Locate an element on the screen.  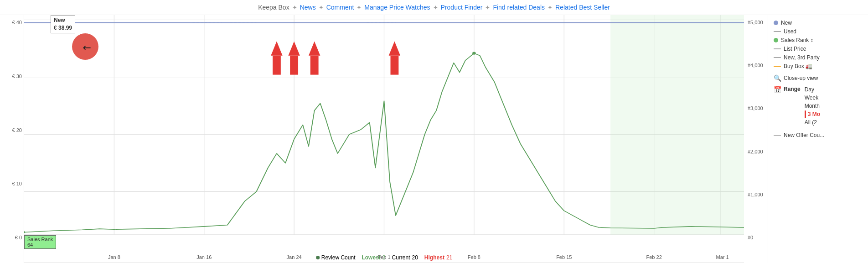
range-options: Day Week Month 3 Mo All (2 is located at coordinates (812, 106).